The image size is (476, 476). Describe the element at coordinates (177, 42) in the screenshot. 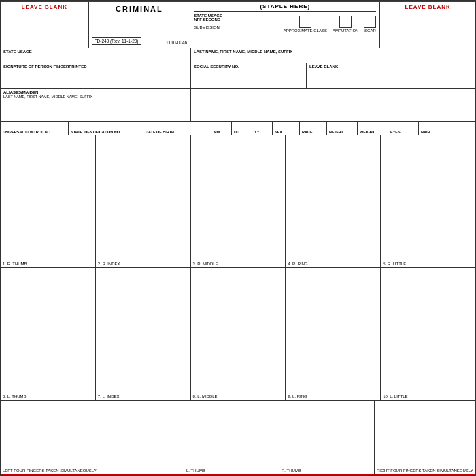

I see `form-number: 1110-0046` at that location.